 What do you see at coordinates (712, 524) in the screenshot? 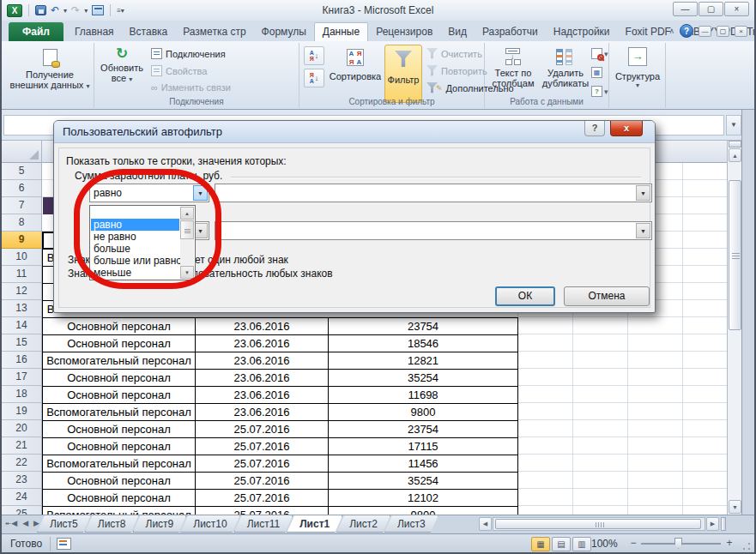
I see `scroll-right-icon: ▶` at bounding box center [712, 524].